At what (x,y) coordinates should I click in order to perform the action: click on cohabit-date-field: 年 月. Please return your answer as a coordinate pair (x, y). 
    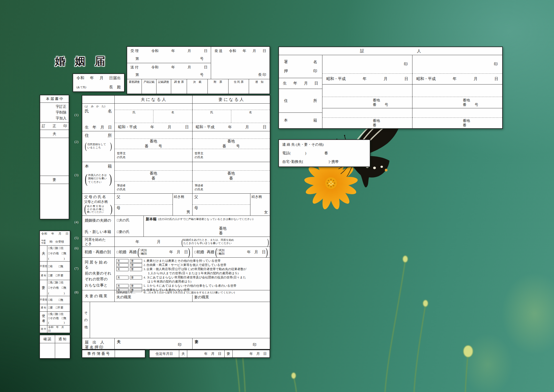
    Looking at the image, I should click on (148, 242).